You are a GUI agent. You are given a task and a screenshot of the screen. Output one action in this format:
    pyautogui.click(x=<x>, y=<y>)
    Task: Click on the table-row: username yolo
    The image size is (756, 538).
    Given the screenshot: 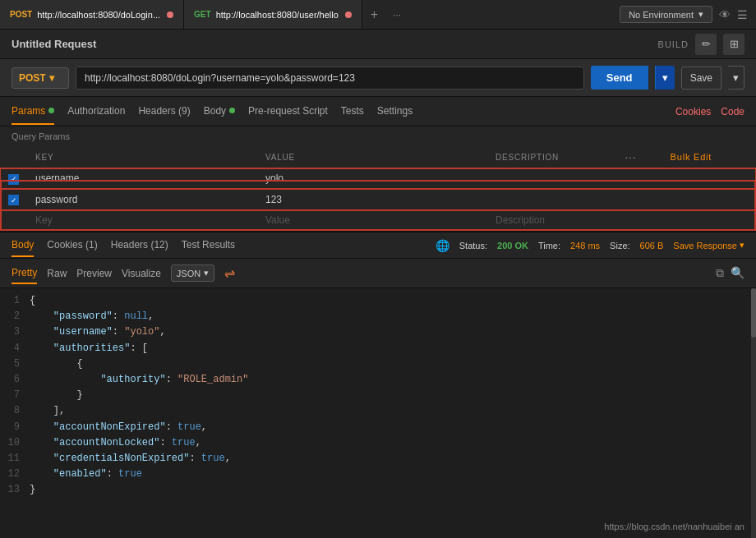 What is the action you would take?
    pyautogui.click(x=378, y=179)
    